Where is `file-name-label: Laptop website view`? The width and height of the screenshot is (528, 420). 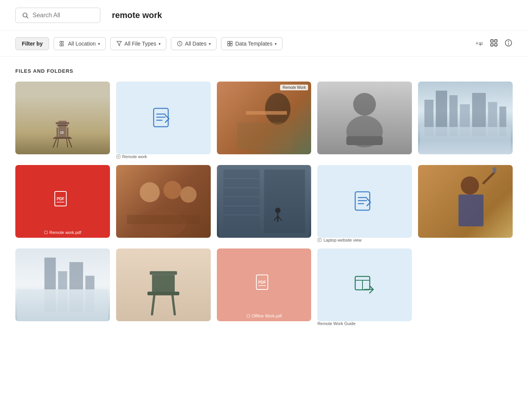 file-name-label: Laptop website view is located at coordinates (365, 240).